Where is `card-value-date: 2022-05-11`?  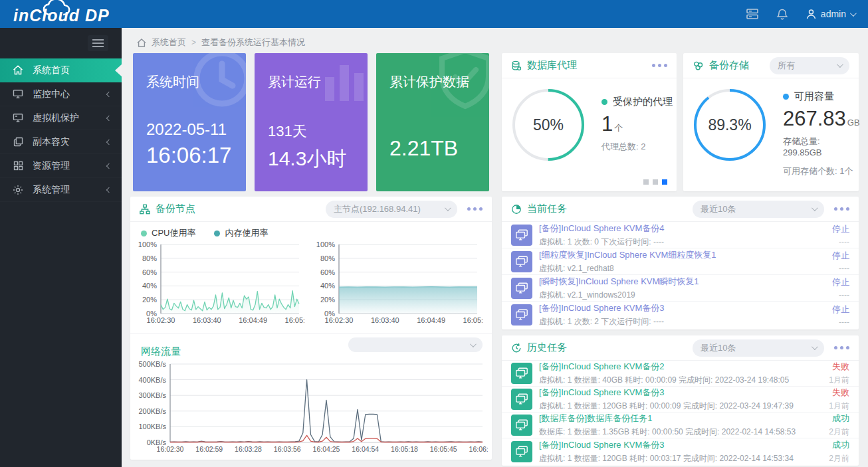 card-value-date: 2022-05-11 is located at coordinates (189, 130).